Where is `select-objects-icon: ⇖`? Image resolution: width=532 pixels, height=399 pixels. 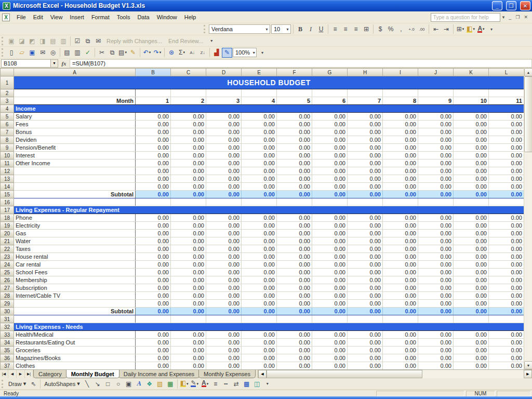 select-objects-icon: ⇖ is located at coordinates (33, 383).